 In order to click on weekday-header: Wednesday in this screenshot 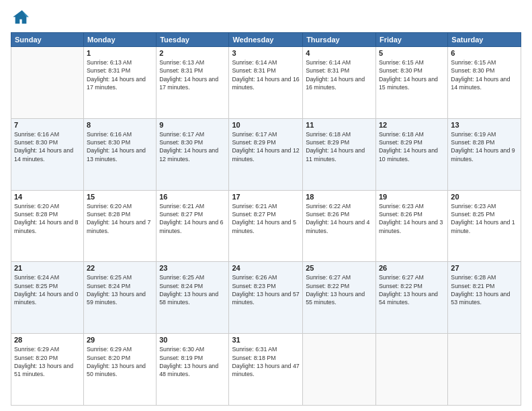, I will do `click(266, 40)`.